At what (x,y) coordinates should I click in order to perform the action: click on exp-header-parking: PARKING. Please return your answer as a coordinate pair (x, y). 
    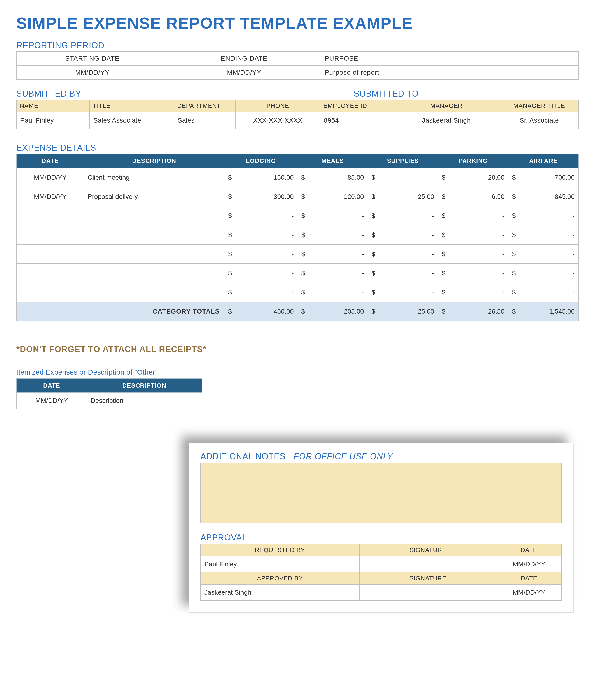
    Looking at the image, I should click on (473, 161).